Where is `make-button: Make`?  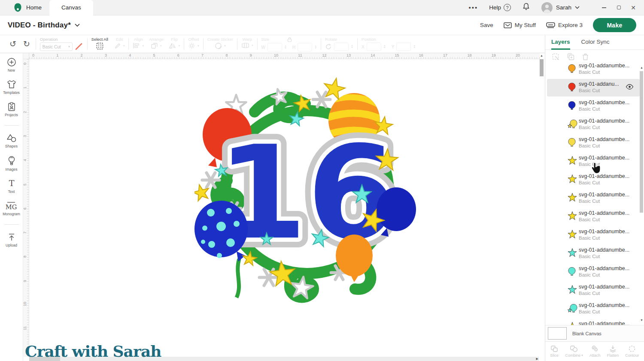
make-button: Make is located at coordinates (615, 25).